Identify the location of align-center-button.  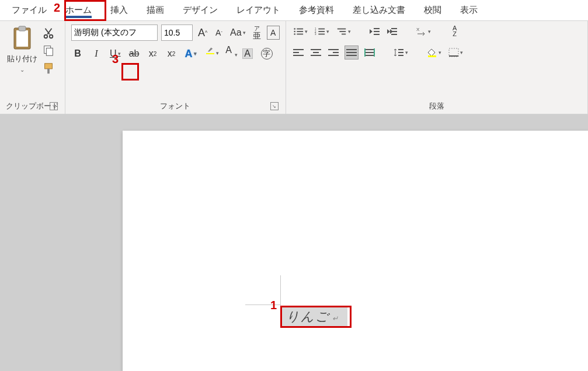
(316, 52).